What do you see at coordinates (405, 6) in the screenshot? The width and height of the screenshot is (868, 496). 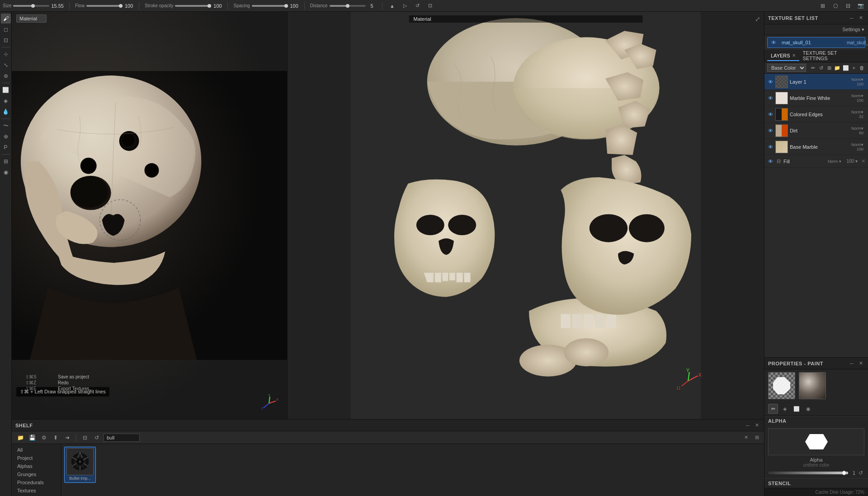 I see `toolbar-icon-2: ▷` at bounding box center [405, 6].